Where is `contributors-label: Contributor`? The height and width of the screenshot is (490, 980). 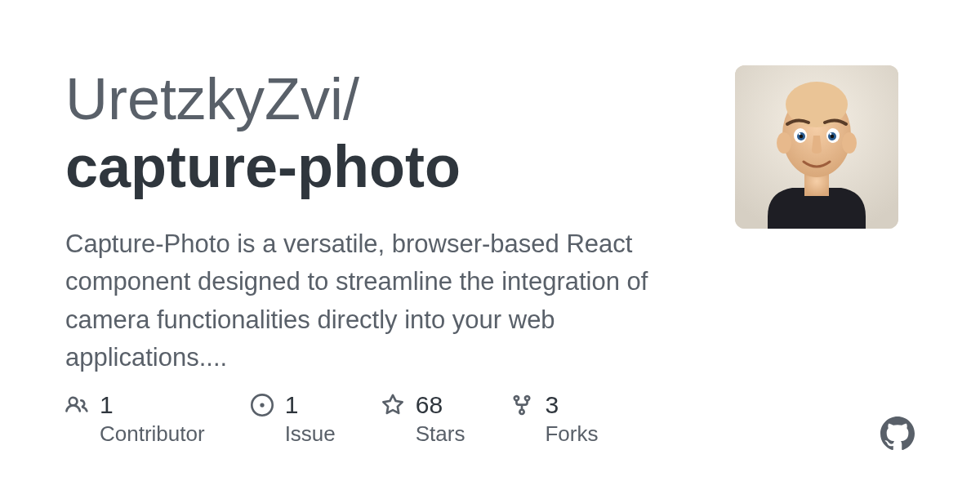
contributors-label: Contributor is located at coordinates (152, 434).